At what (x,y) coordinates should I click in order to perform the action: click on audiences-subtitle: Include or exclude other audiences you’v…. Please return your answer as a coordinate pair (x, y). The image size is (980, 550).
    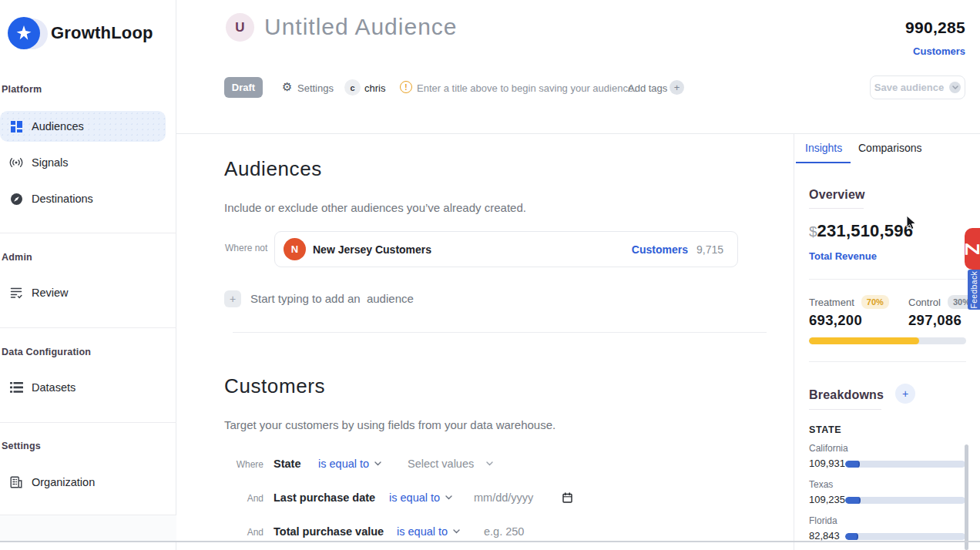
    Looking at the image, I should click on (375, 208).